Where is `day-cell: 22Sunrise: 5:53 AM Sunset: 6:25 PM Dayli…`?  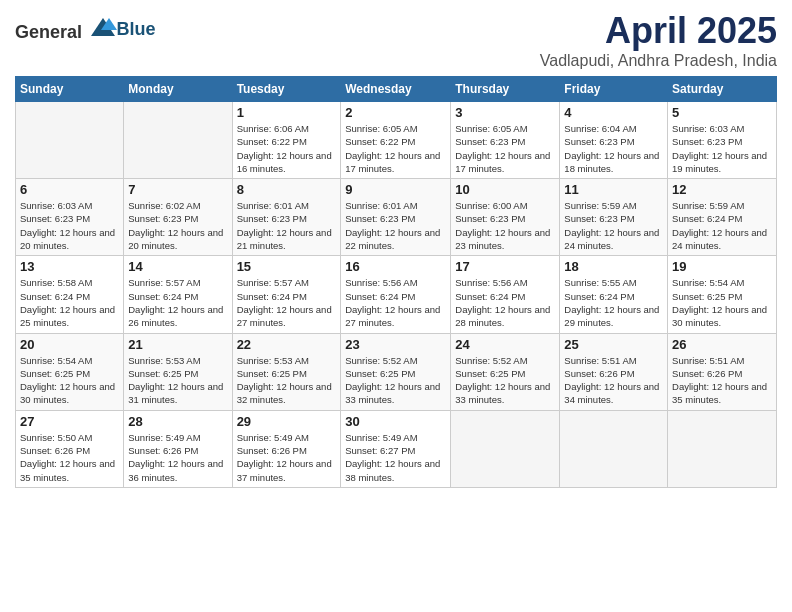 day-cell: 22Sunrise: 5:53 AM Sunset: 6:25 PM Dayli… is located at coordinates (286, 372).